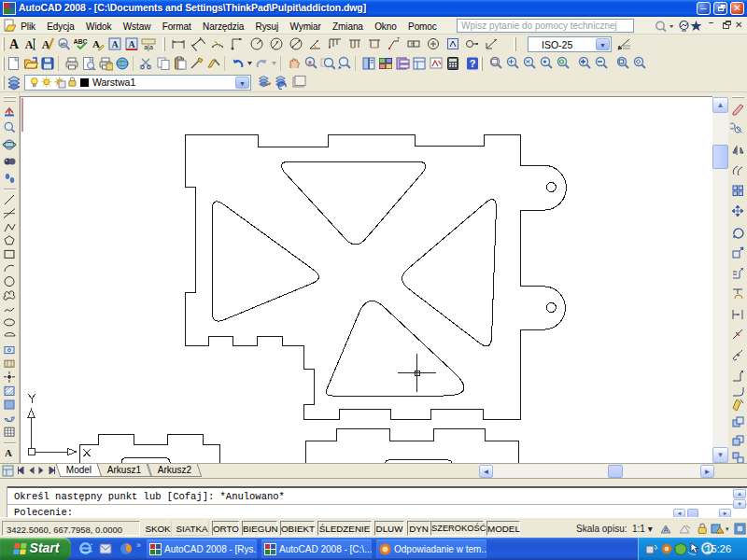 The height and width of the screenshot is (560, 747). I want to click on svg-text: T, so click(398, 39).